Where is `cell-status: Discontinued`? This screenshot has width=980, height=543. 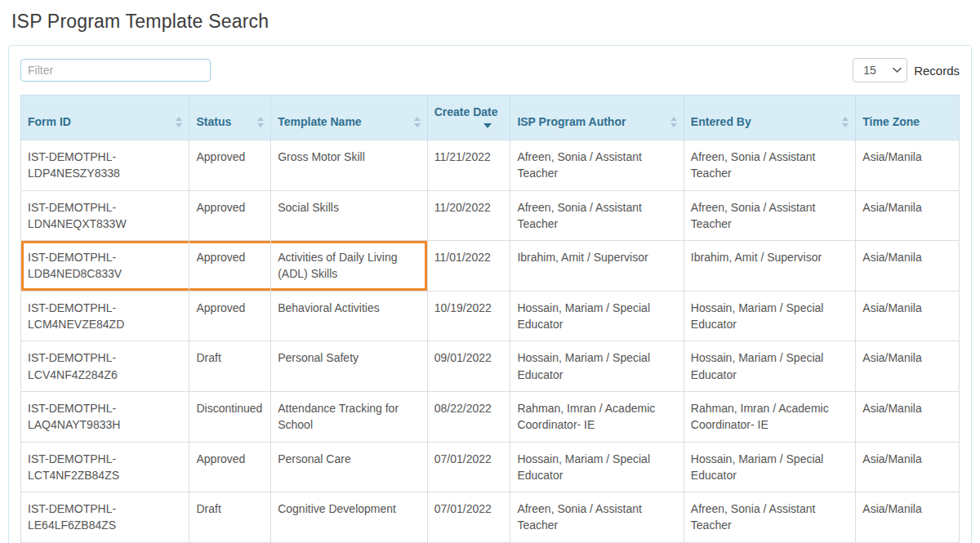
cell-status: Discontinued is located at coordinates (230, 416).